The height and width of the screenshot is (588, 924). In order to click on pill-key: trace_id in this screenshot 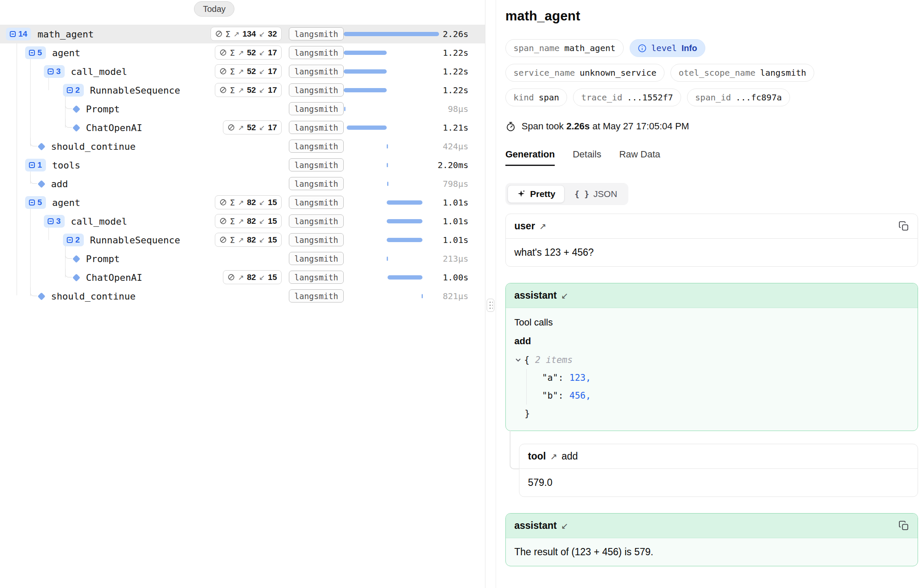, I will do `click(602, 97)`.